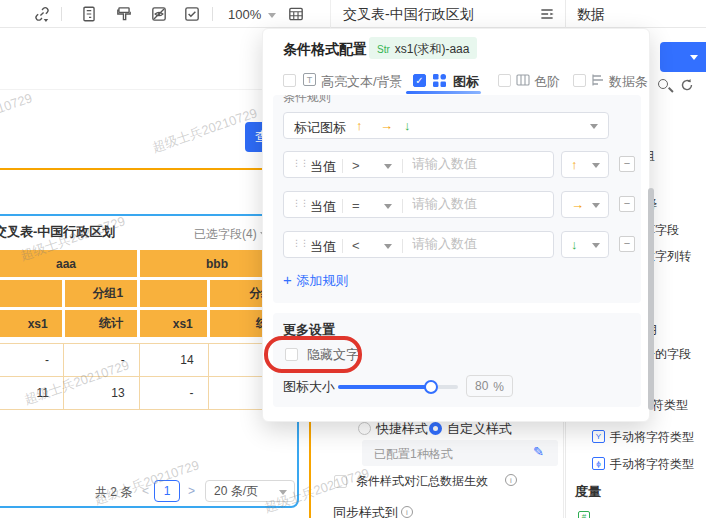 The width and height of the screenshot is (706, 518). What do you see at coordinates (651, 299) in the screenshot?
I see `panel-scrollbar` at bounding box center [651, 299].